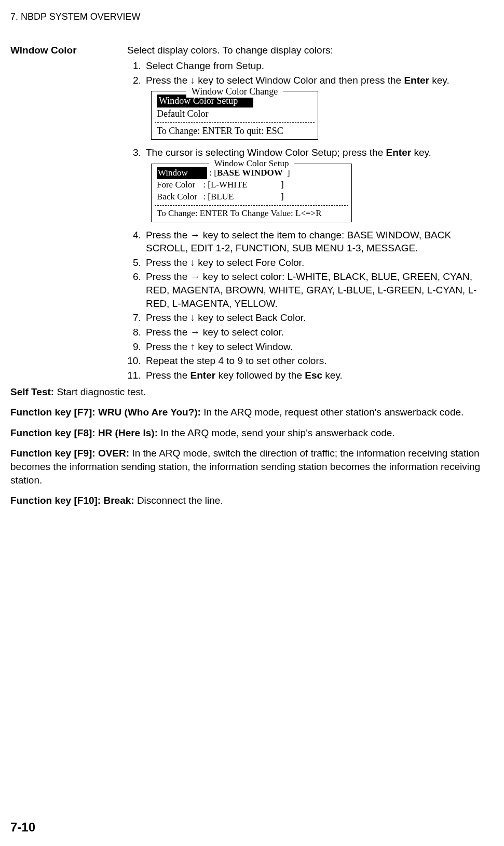  Describe the element at coordinates (316, 347) in the screenshot. I see `step-9: Press the ↑ key to select Window.` at that location.